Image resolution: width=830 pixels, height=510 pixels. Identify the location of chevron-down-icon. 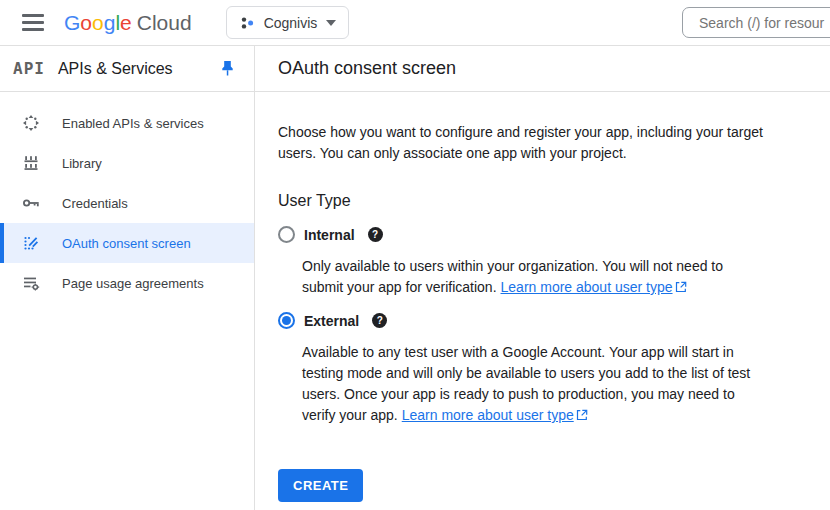
(331, 23).